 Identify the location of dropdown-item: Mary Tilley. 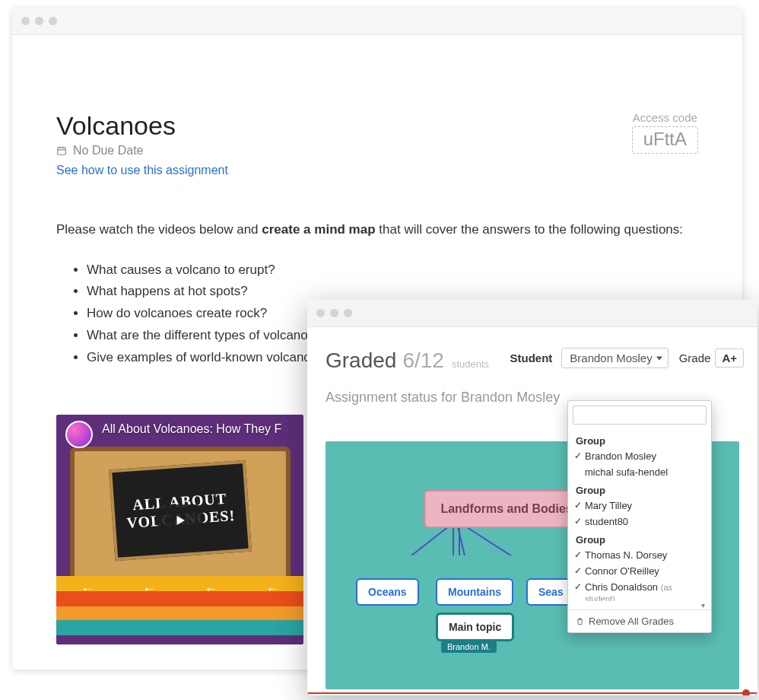
(640, 505).